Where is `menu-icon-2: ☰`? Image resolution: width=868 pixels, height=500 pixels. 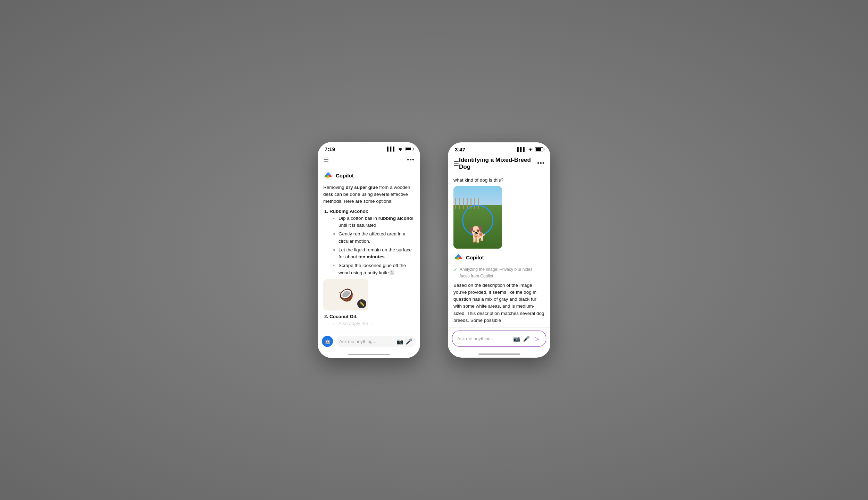 menu-icon-2: ☰ is located at coordinates (456, 164).